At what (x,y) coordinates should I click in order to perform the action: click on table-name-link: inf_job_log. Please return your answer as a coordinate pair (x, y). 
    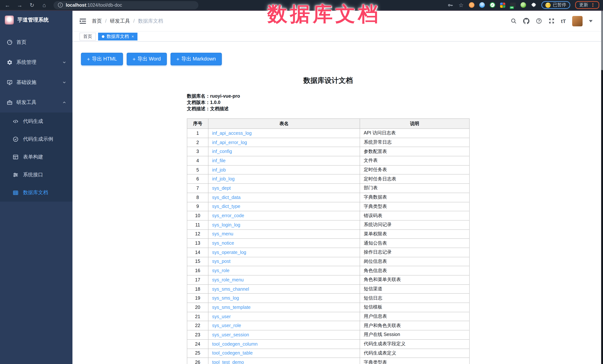
    Looking at the image, I should click on (223, 179).